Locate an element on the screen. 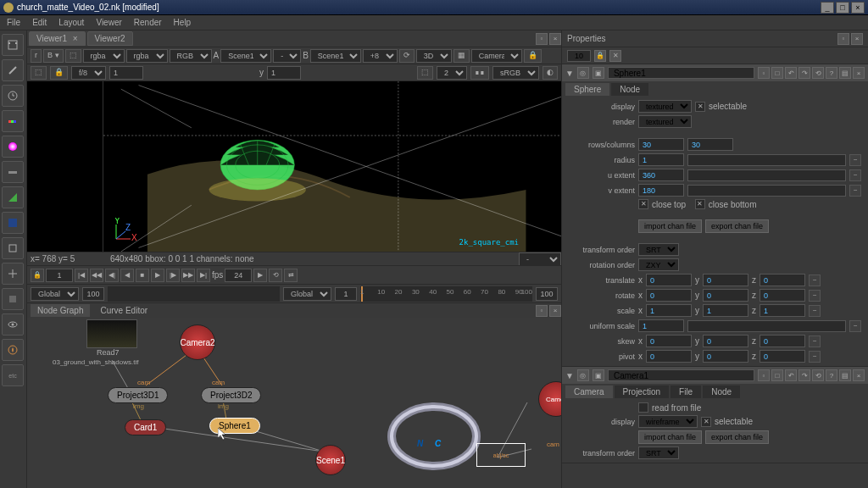 Image resolution: width=868 pixels, height=488 pixels. readfromfile-check is located at coordinates (643, 408).